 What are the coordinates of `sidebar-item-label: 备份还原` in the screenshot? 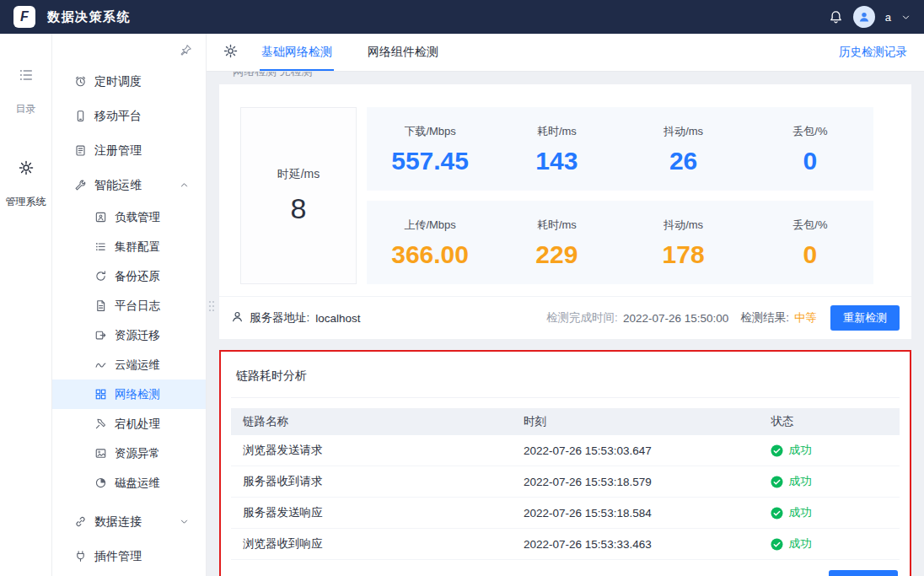 It's located at (137, 277).